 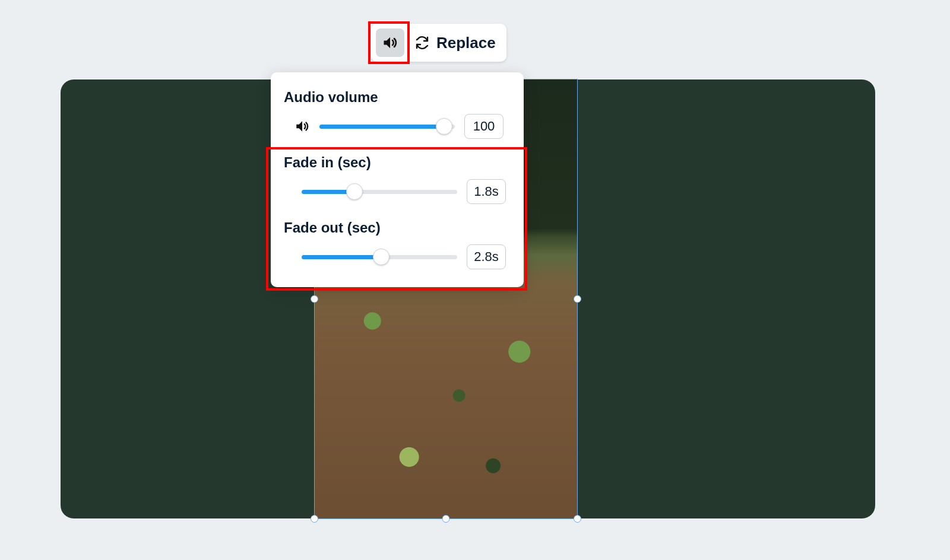 What do you see at coordinates (315, 518) in the screenshot?
I see `resize-handle-bottom-left` at bounding box center [315, 518].